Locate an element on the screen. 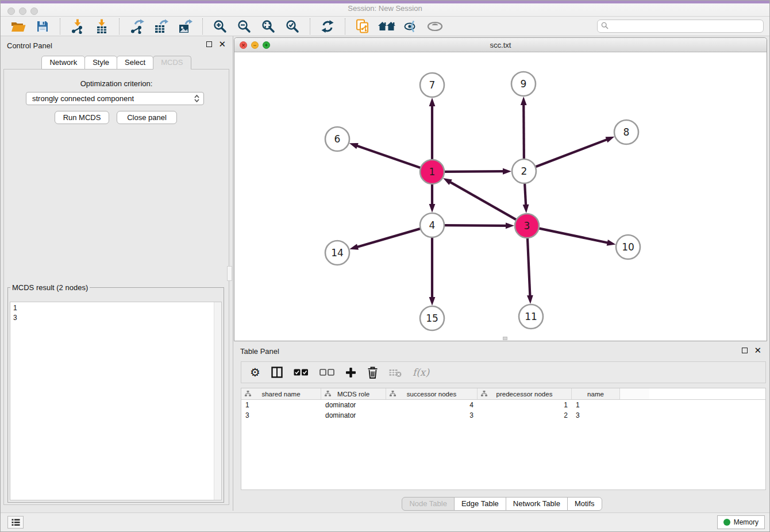 The width and height of the screenshot is (770, 532). export-table-icon is located at coordinates (161, 26).